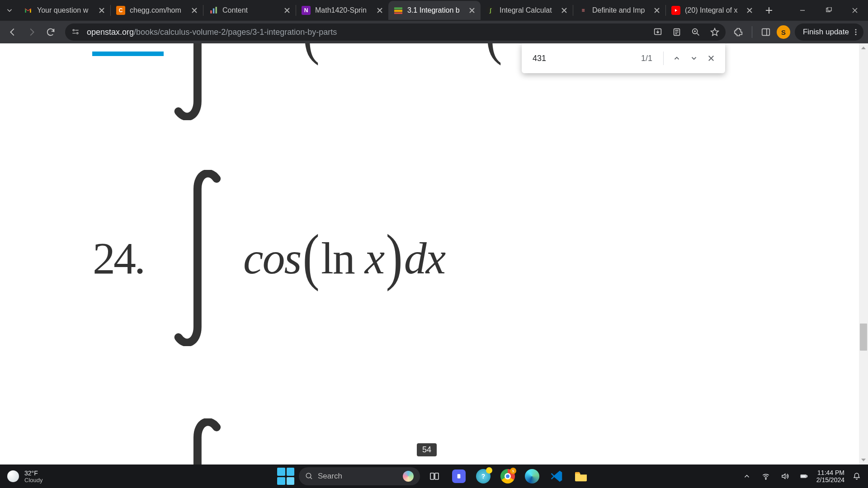 The height and width of the screenshot is (488, 868). What do you see at coordinates (715, 32) in the screenshot?
I see `bookmark-star-icon` at bounding box center [715, 32].